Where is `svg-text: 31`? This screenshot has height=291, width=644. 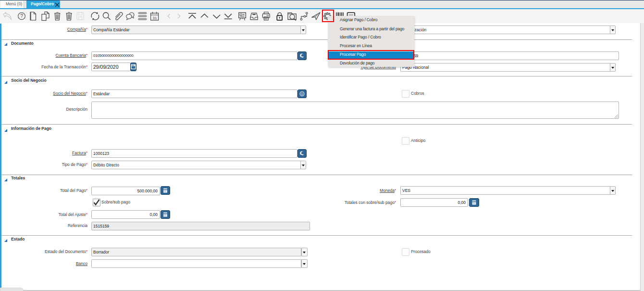 svg-text: 31 is located at coordinates (155, 18).